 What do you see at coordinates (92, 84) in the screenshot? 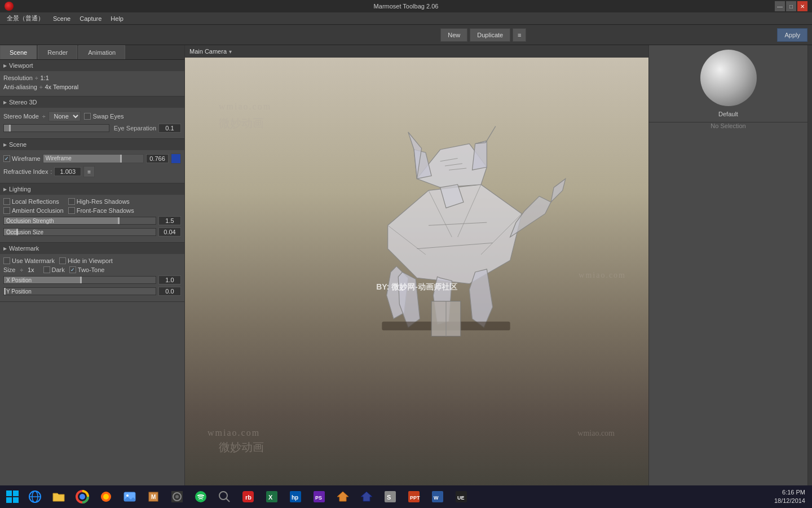
I see `viewport-section-content: Resolution ÷ 1:1 Anti-aliasing ÷ 4x Temp…` at bounding box center [92, 84].